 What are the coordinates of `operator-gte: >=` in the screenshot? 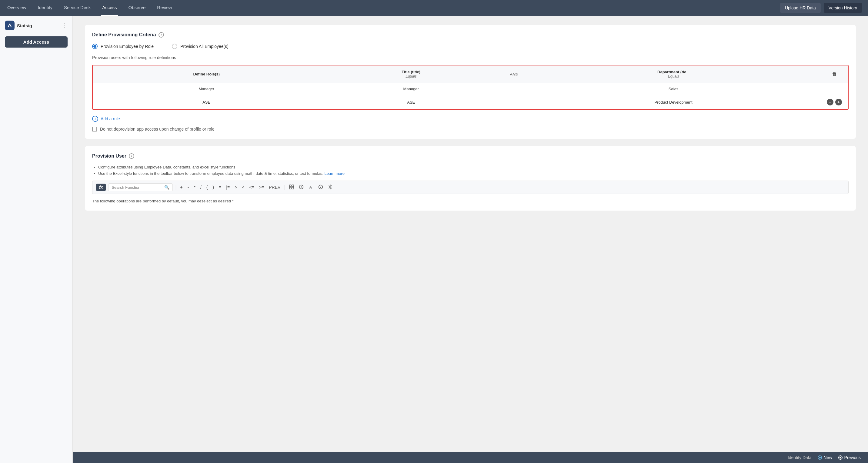 It's located at (261, 187).